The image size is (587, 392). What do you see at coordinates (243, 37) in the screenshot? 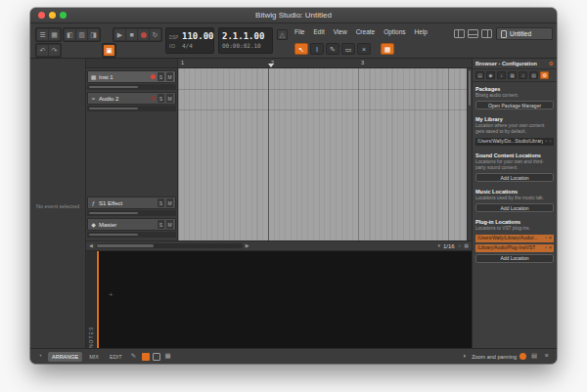
I see `position-value: 2.1.1.00` at bounding box center [243, 37].